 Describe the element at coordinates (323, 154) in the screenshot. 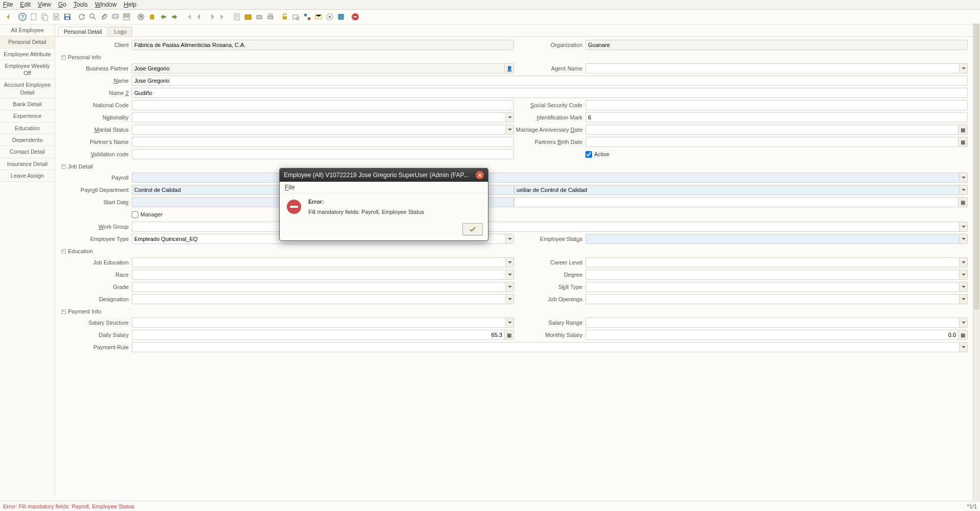

I see `field-validation-code` at that location.